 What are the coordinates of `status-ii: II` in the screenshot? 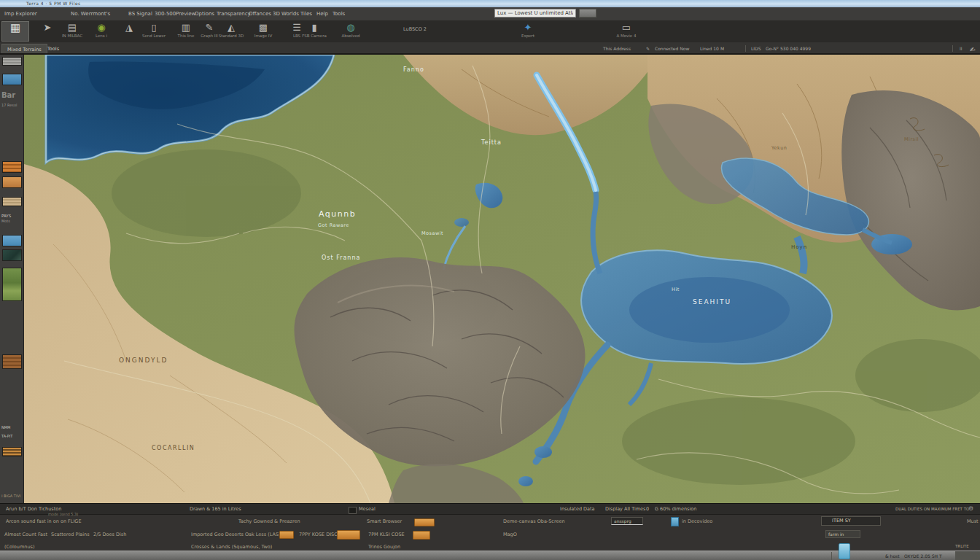 It's located at (961, 48).